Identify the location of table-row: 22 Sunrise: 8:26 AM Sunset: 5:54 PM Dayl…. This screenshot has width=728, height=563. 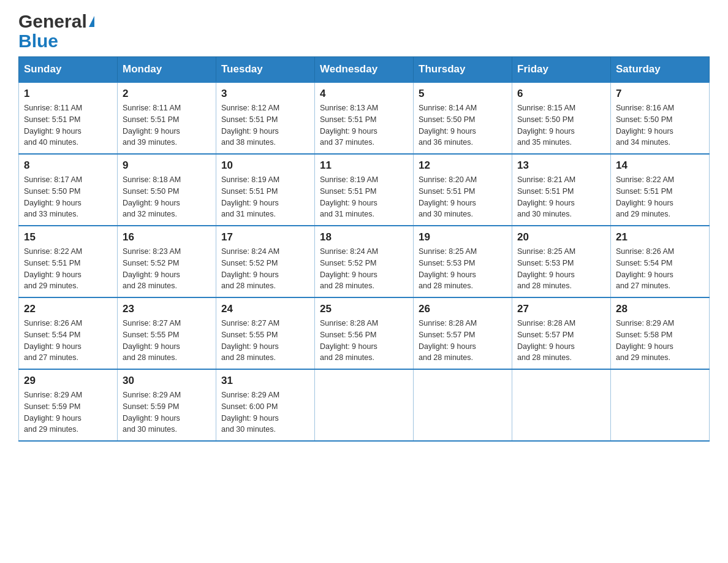
(69, 334).